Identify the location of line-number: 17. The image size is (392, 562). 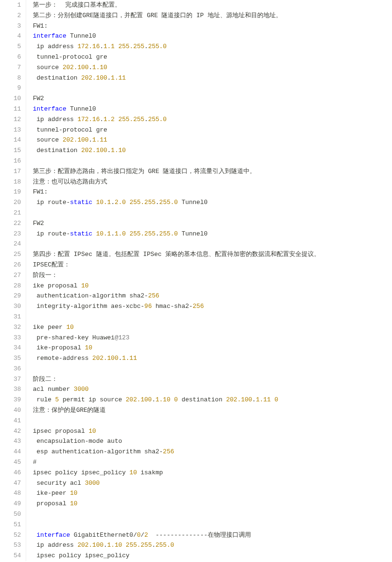
(10, 172).